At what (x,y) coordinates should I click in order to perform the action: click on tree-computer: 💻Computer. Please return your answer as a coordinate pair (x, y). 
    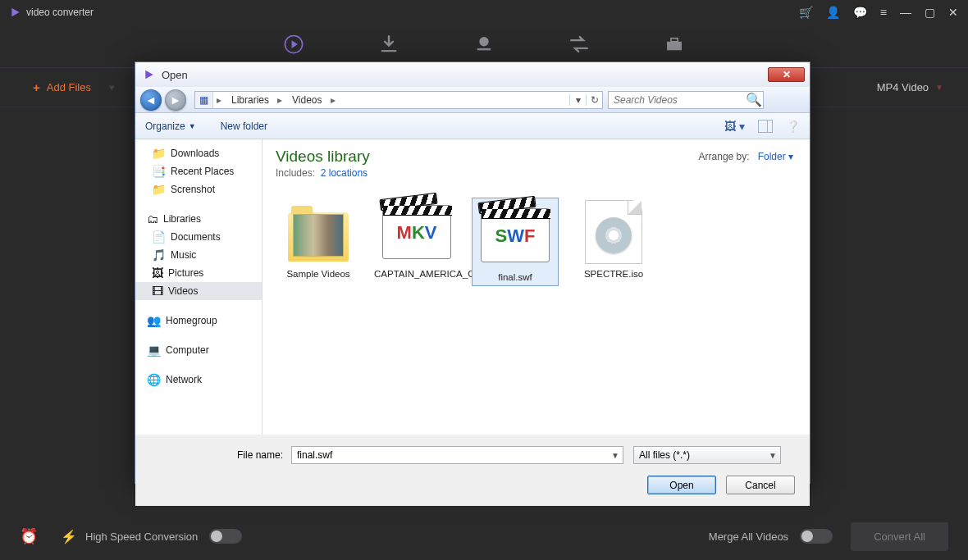
    Looking at the image, I should click on (199, 350).